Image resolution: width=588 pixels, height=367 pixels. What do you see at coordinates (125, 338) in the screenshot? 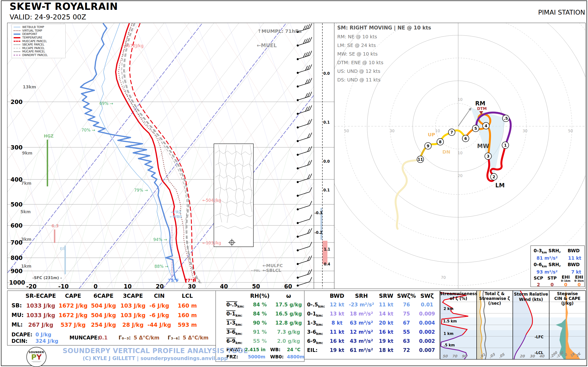
I see `lapse03-label: Γ₀₋₃:` at bounding box center [125, 338].